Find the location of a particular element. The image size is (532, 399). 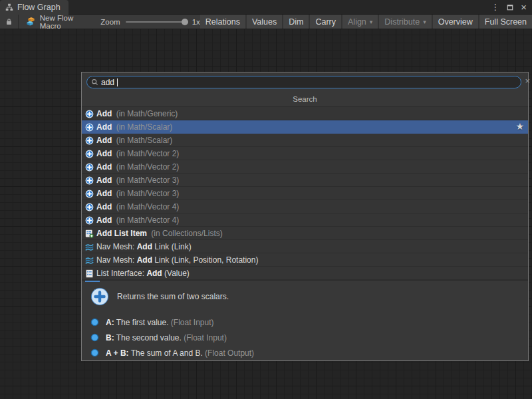

result-text: Link (Link, Position, Rotation) is located at coordinates (205, 260).